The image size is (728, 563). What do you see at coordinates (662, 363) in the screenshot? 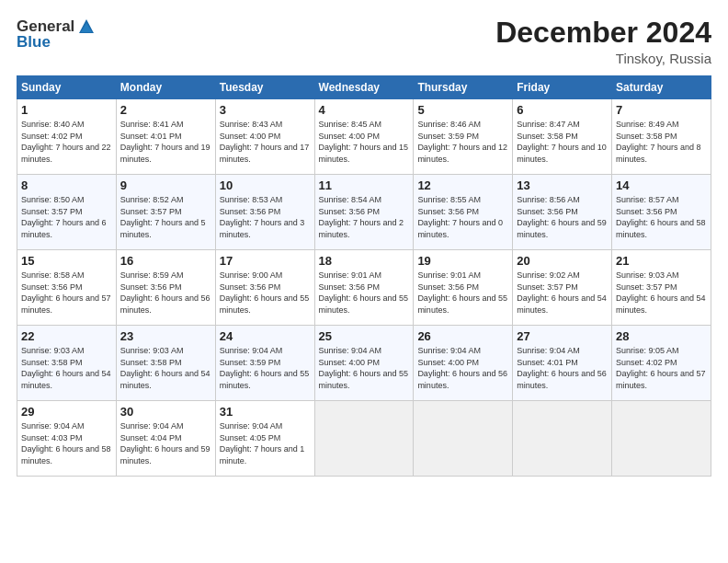
I see `table-row: 28 Sunrise: 9:05 AMSunset: 4:02 PMDaylig…` at bounding box center [662, 363].